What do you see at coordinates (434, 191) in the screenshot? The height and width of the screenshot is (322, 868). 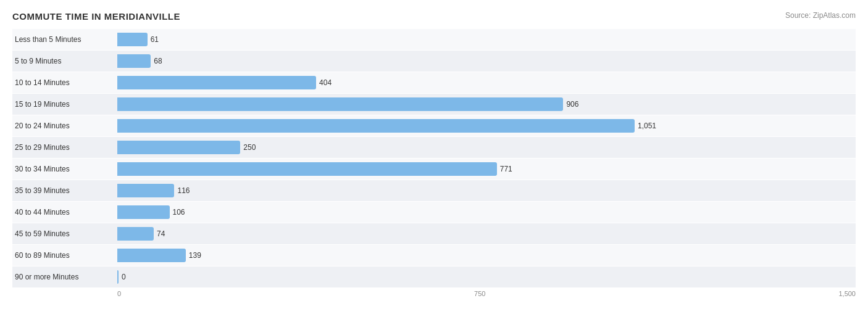 I see `bar-row: 35 to 39 Minutes116` at bounding box center [434, 191].